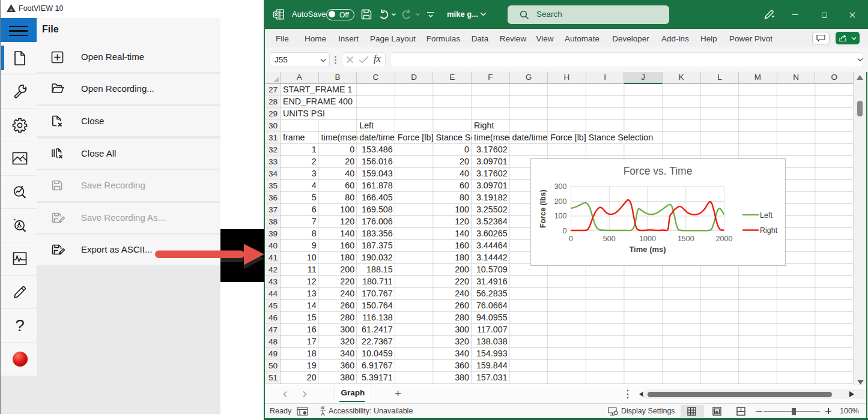 Image resolution: width=868 pixels, height=420 pixels. What do you see at coordinates (766, 215) in the screenshot?
I see `svg-text: Left` at bounding box center [766, 215].